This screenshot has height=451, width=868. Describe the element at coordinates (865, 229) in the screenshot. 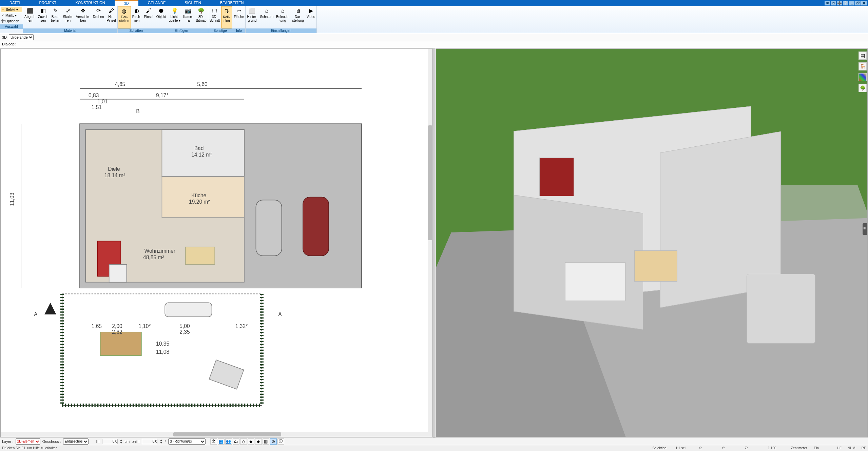

I see `panel-expand-handle` at that location.